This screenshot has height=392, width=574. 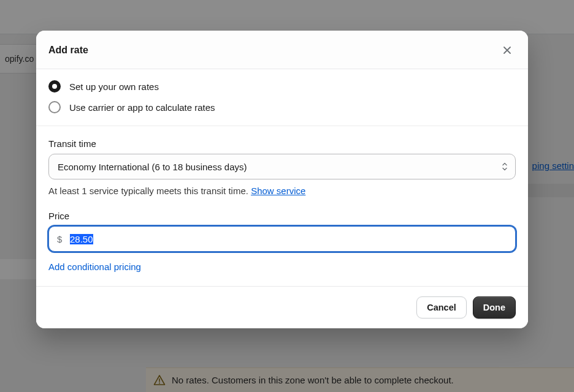 What do you see at coordinates (59, 239) in the screenshot?
I see `currency-symbol: $` at bounding box center [59, 239].